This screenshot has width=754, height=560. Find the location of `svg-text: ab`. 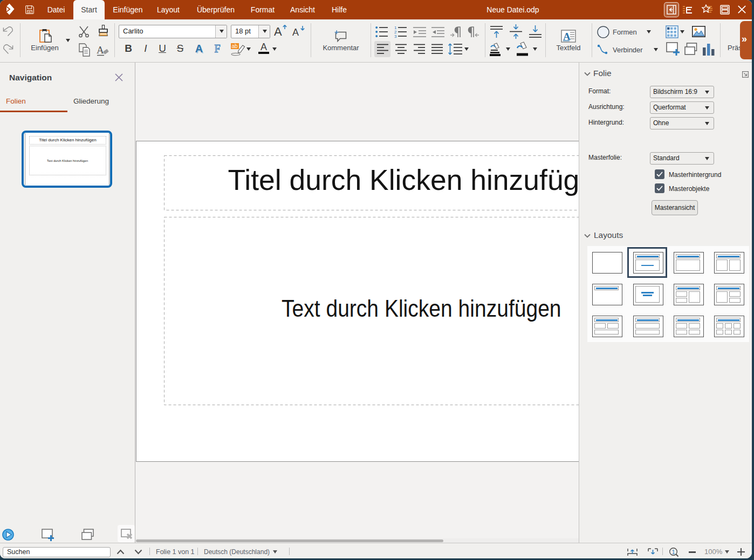

svg-text: ab is located at coordinates (235, 46).